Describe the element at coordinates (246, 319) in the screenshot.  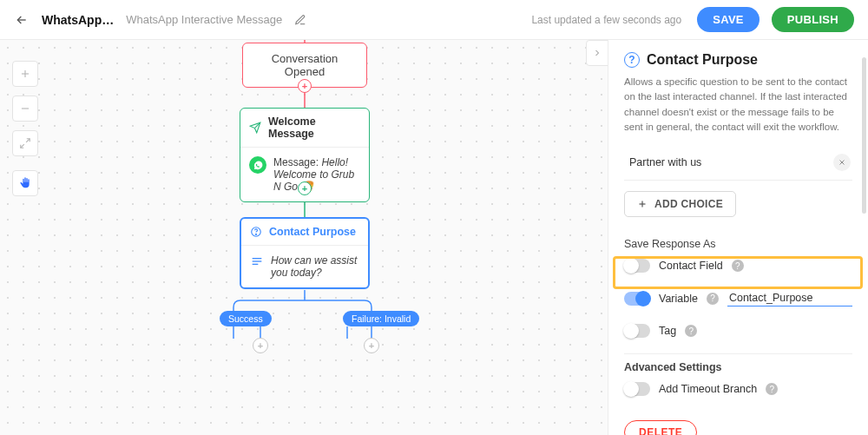
I see `outcome-success: Success` at that location.